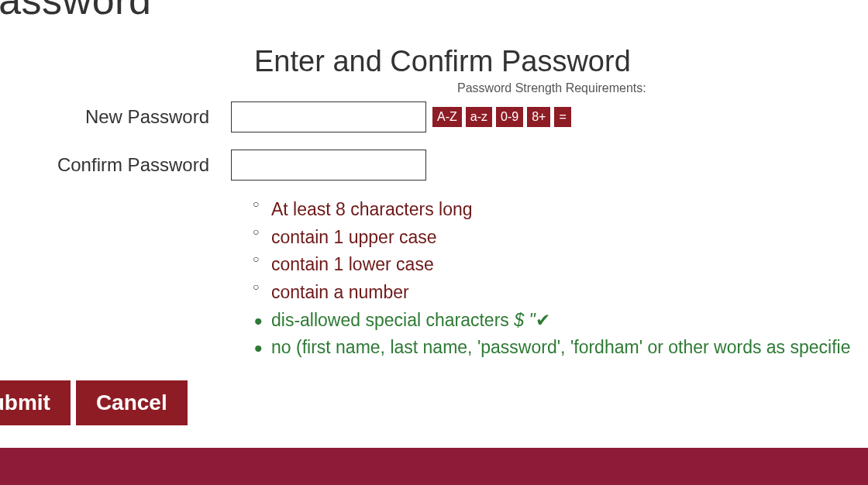 Image resolution: width=868 pixels, height=485 pixels. What do you see at coordinates (479, 117) in the screenshot?
I see `badge-lowercase: a-z` at bounding box center [479, 117].